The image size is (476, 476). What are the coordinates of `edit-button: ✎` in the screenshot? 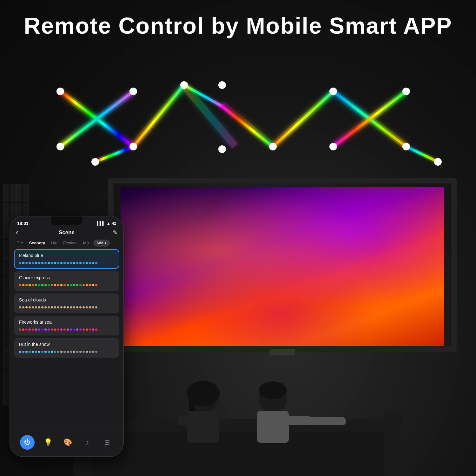 It's located at (113, 233).